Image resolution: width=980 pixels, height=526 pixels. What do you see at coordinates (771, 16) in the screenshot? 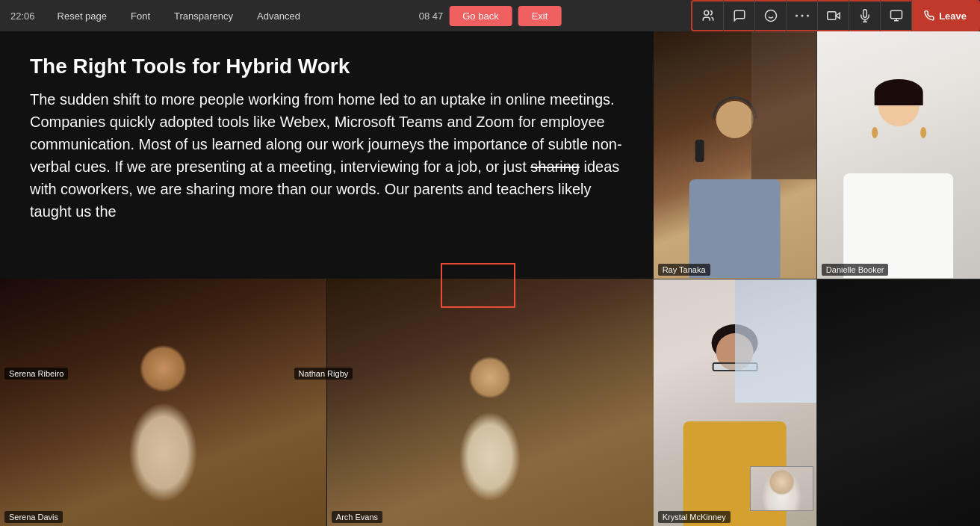
I see `reactions-button` at bounding box center [771, 16].